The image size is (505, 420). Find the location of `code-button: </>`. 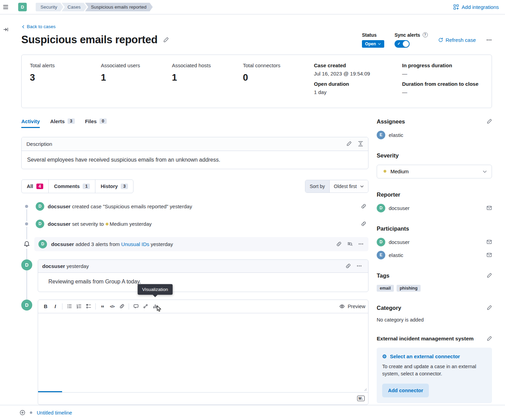

code-button: </> is located at coordinates (112, 306).